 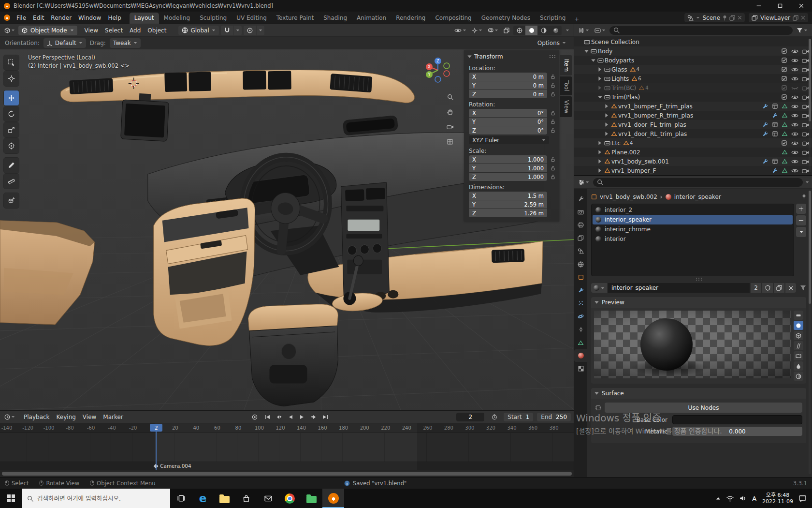 What do you see at coordinates (334, 498) in the screenshot?
I see `taskbar-blender-button` at bounding box center [334, 498].